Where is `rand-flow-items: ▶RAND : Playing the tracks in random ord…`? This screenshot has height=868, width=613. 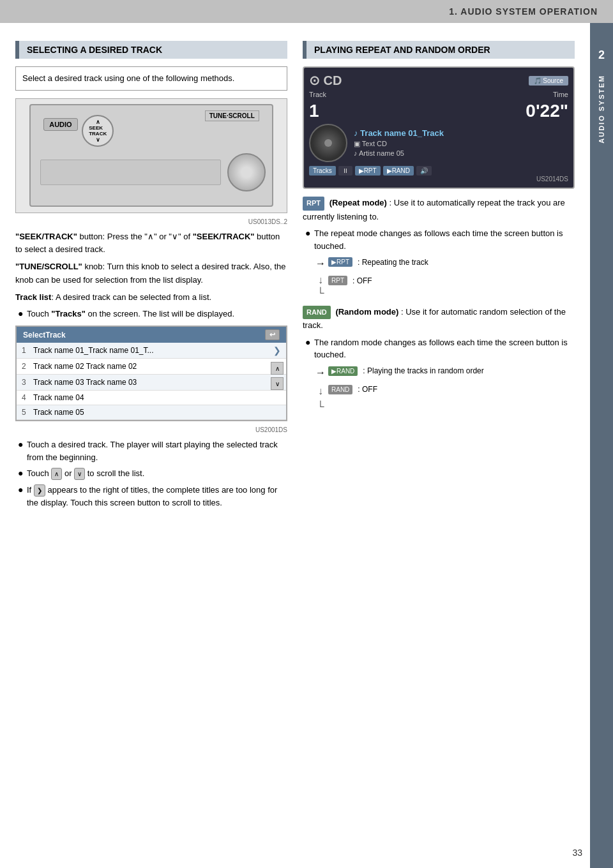 rand-flow-items: ▶RAND : Playing the tracks in random ord… is located at coordinates (406, 382).